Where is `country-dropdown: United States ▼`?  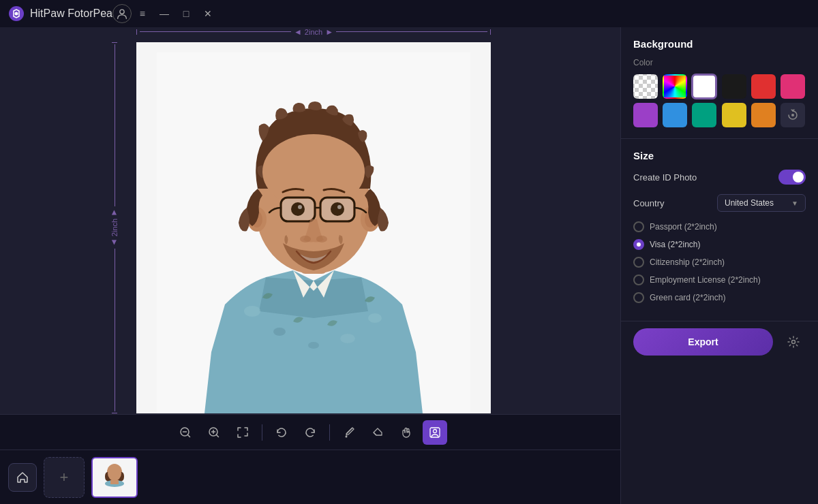 country-dropdown: United States ▼ is located at coordinates (761, 203).